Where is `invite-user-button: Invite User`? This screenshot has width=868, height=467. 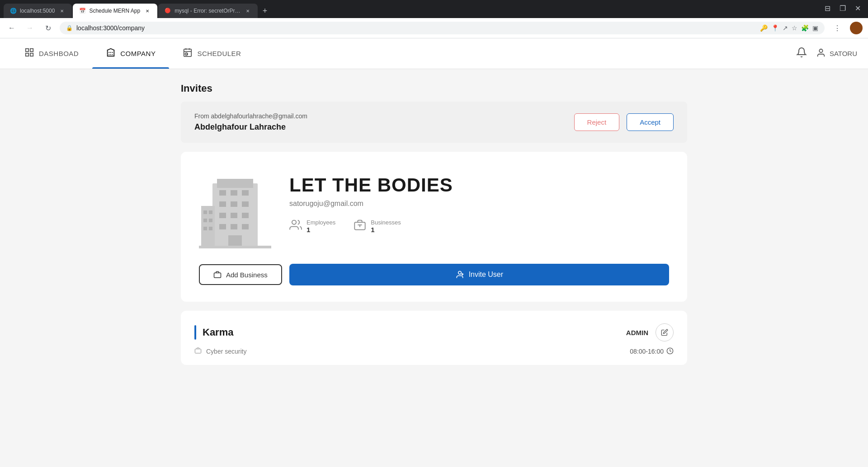 invite-user-button: Invite User is located at coordinates (479, 275).